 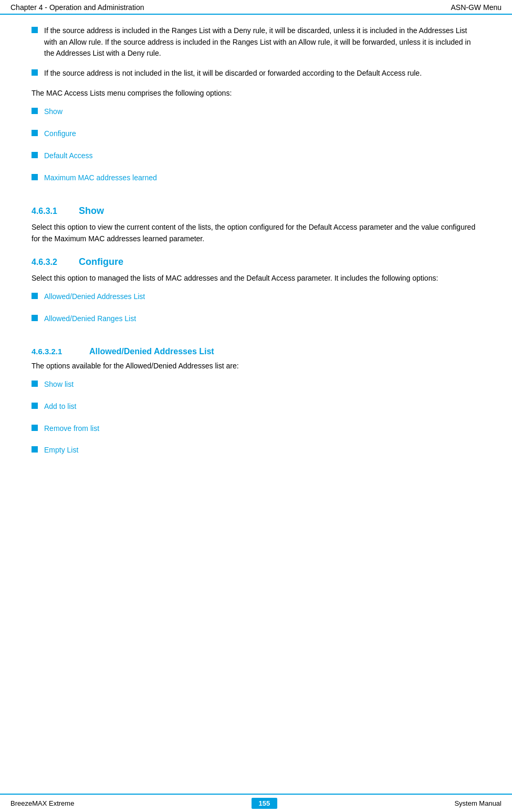 I want to click on section-4631-body: Select this option to view the current c…, so click(x=256, y=233).